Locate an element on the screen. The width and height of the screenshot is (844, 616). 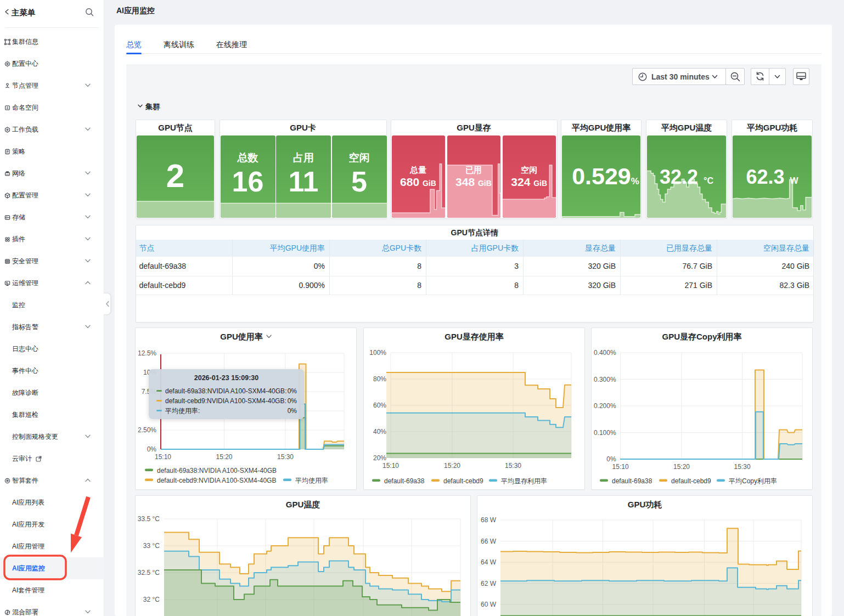
svg-text: 40% is located at coordinates (380, 432).